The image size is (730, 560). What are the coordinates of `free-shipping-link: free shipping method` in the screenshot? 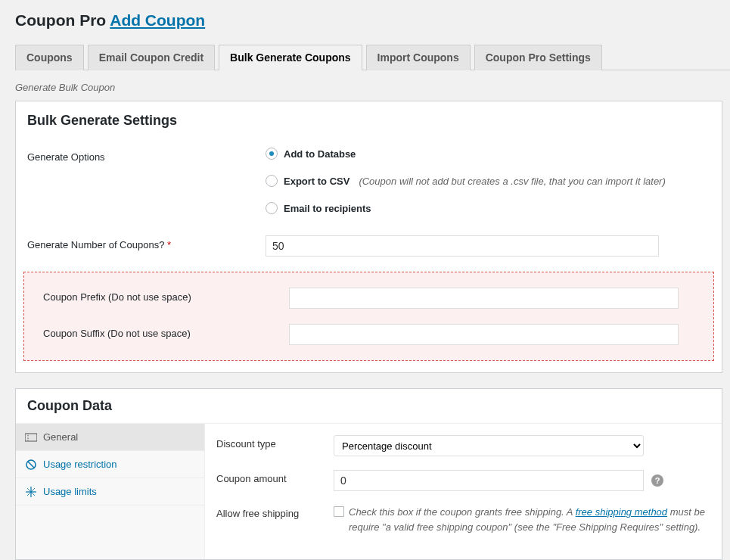 It's located at (622, 512).